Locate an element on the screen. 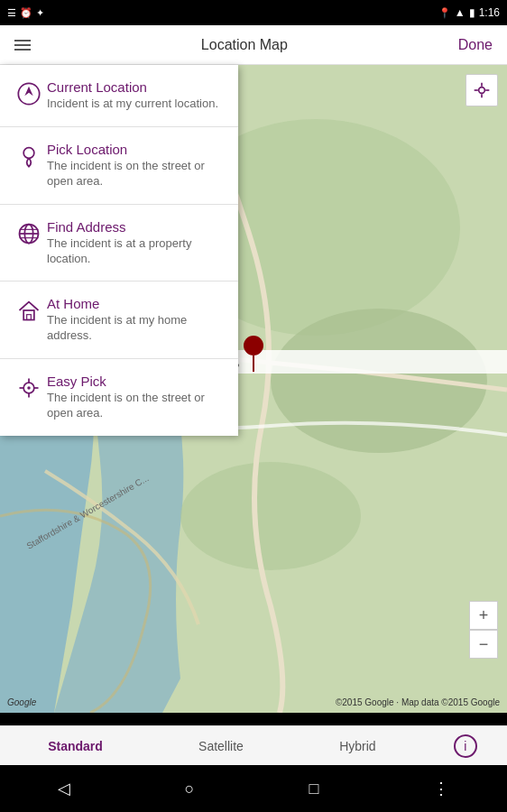 The height and width of the screenshot is (812, 507). menu-item-easy-pick: Easy Pick The incident is on the street … is located at coordinates (119, 397).